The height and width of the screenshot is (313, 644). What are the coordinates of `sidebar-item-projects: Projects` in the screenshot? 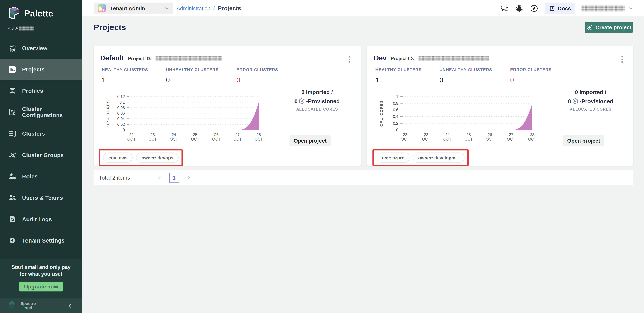 It's located at (41, 70).